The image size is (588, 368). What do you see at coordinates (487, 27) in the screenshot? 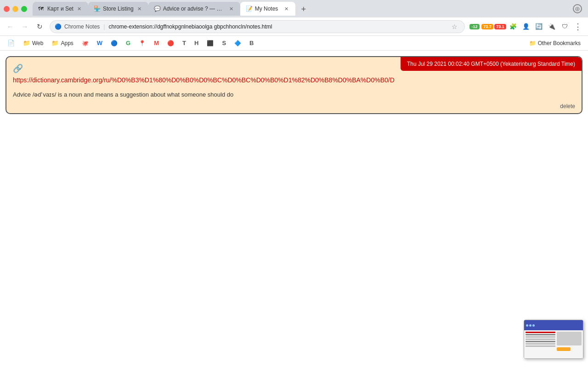
I see `extension-counter-orange: 73.7` at bounding box center [487, 27].